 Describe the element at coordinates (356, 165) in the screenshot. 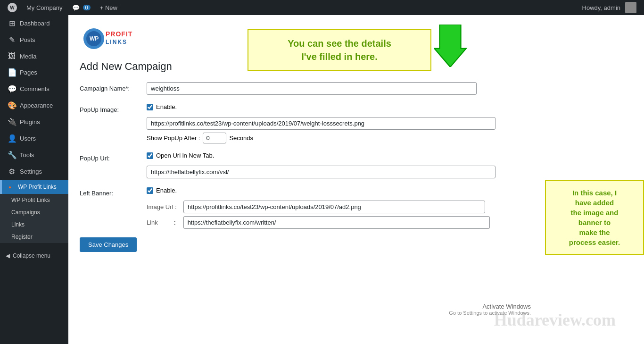

I see `form-row-popup-url: PopUp Url: Open Url in New Tab.` at that location.